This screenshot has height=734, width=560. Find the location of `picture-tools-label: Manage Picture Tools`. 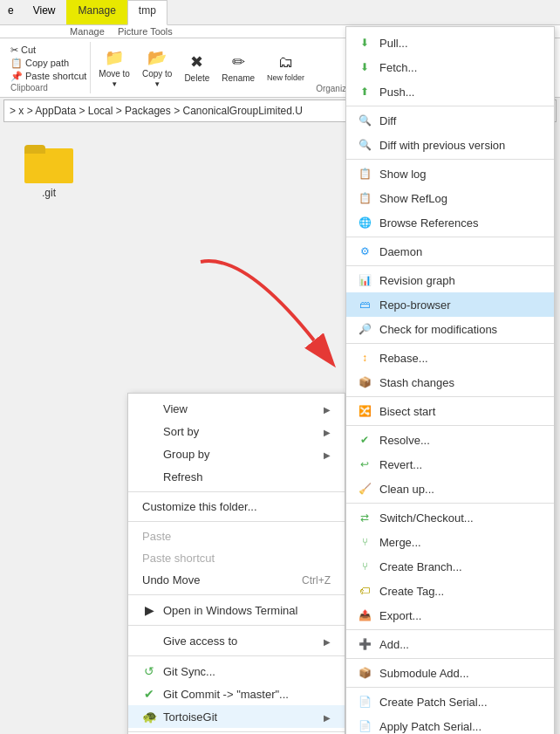

picture-tools-label: Manage Picture Tools is located at coordinates (121, 31).